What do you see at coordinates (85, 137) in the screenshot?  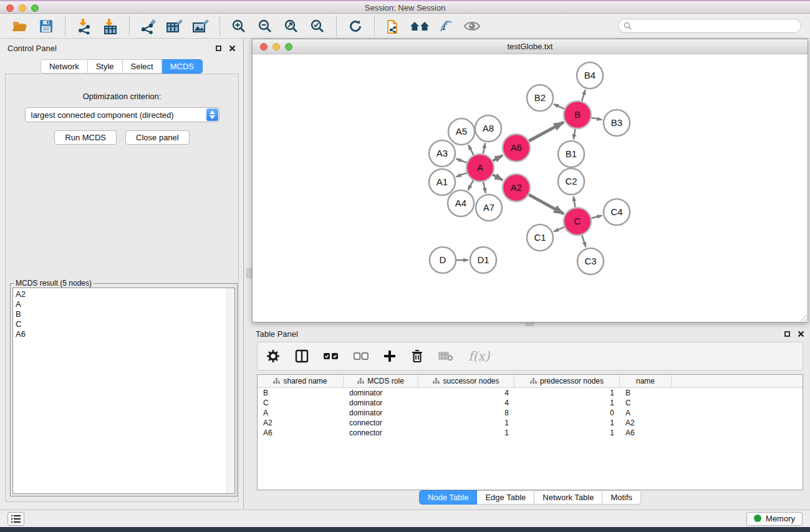 I see `run-mcds-button: Run MCDS` at bounding box center [85, 137].